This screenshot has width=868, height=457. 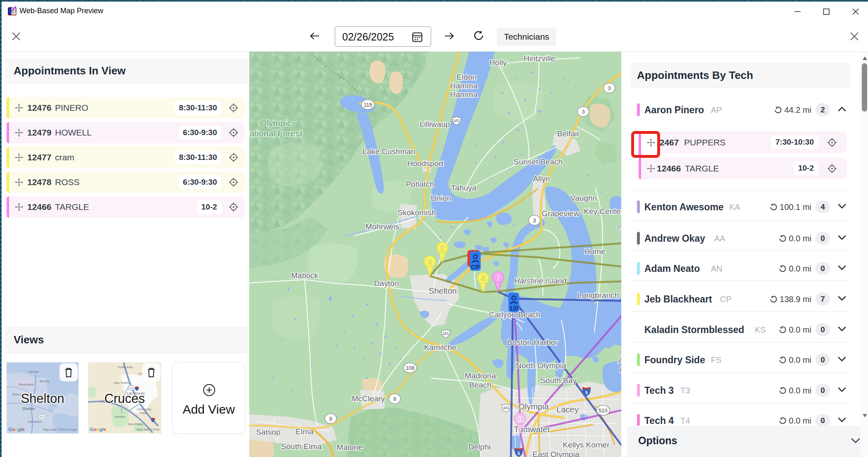 I want to click on svg-text: Key Center, so click(x=603, y=212).